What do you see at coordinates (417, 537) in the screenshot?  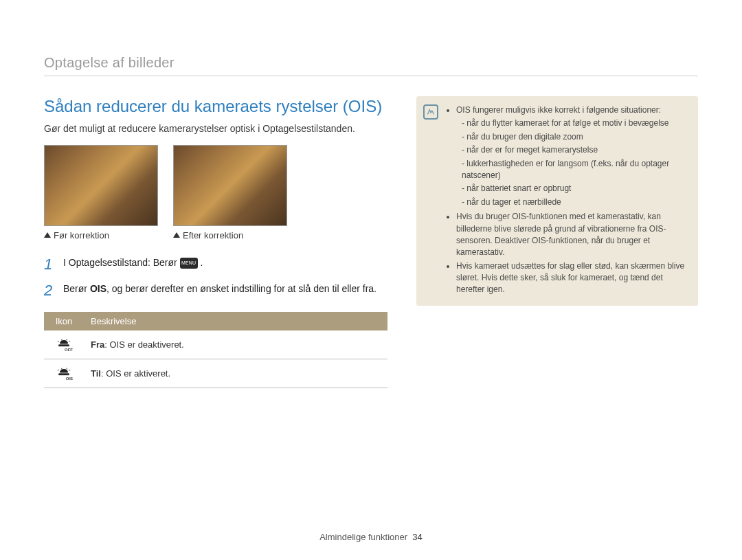 I see `footer-page-number: 34` at bounding box center [417, 537].